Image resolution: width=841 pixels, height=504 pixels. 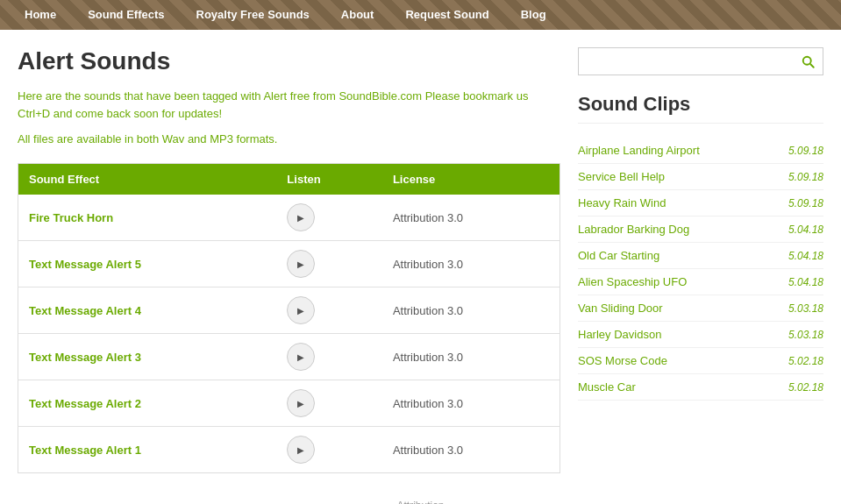 I want to click on table-head: Sound Effect Listen License, so click(x=289, y=180).